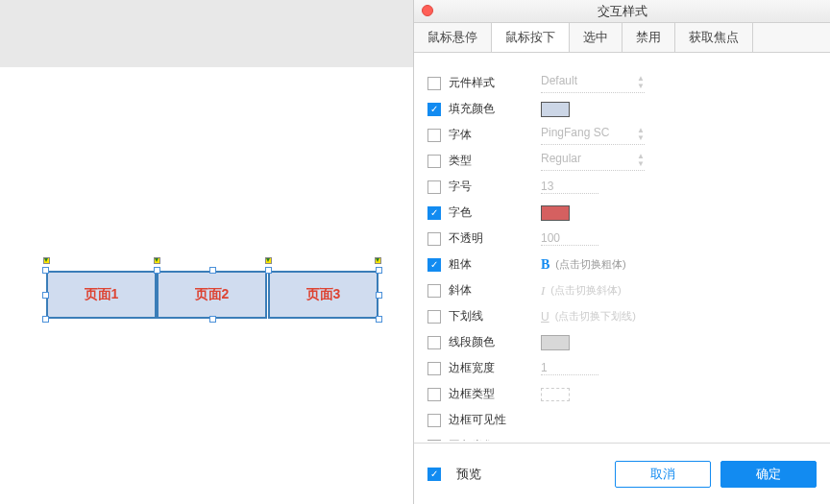 This screenshot has width=830, height=504. I want to click on property-row: 边框类型, so click(622, 394).